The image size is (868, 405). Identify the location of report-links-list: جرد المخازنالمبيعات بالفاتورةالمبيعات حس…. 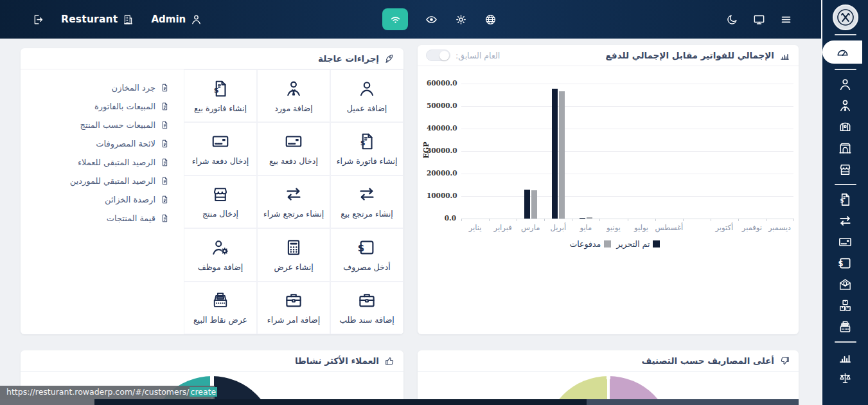
(102, 202).